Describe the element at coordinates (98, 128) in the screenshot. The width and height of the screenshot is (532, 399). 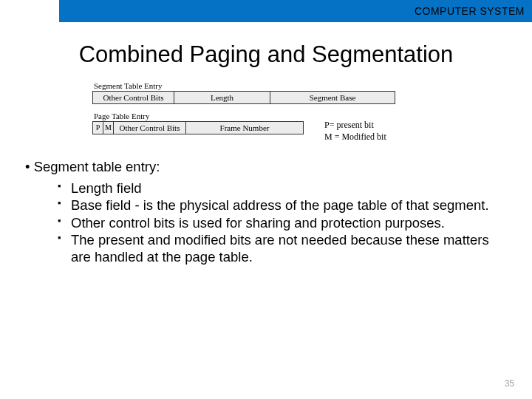
I see `pt-present-bit: P` at that location.